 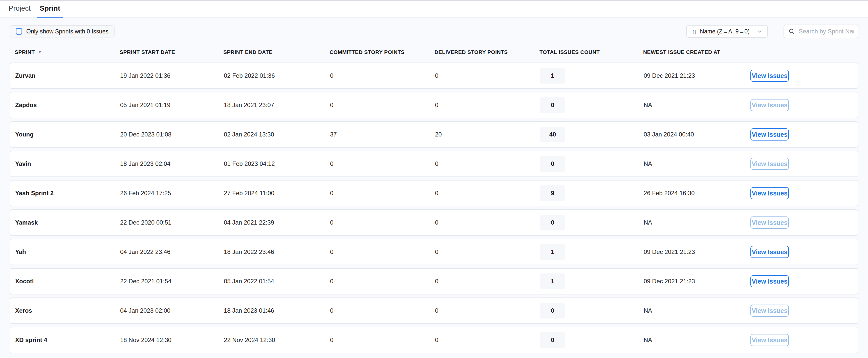 What do you see at coordinates (695, 134) in the screenshot?
I see `newest-issue-created-at: 03 Jan 2024 00:40` at bounding box center [695, 134].